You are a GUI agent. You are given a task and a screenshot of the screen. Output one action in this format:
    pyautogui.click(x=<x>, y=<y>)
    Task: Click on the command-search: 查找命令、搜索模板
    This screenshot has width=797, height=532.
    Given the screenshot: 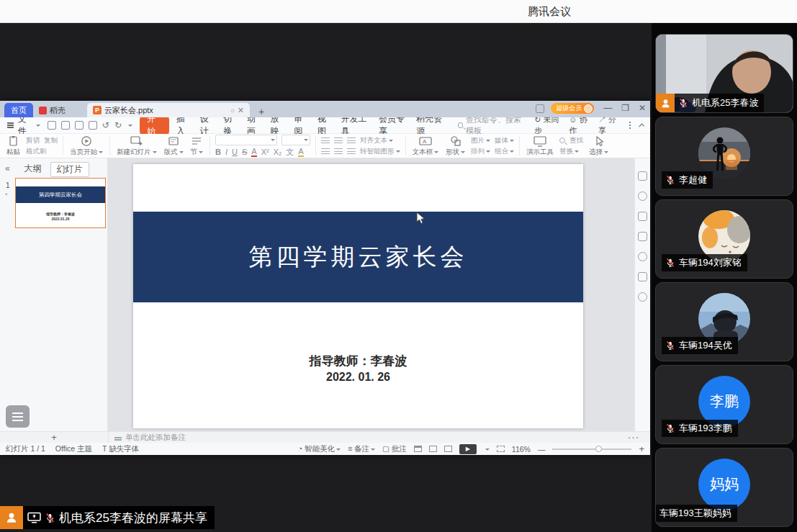 What is the action you would take?
    pyautogui.click(x=492, y=125)
    